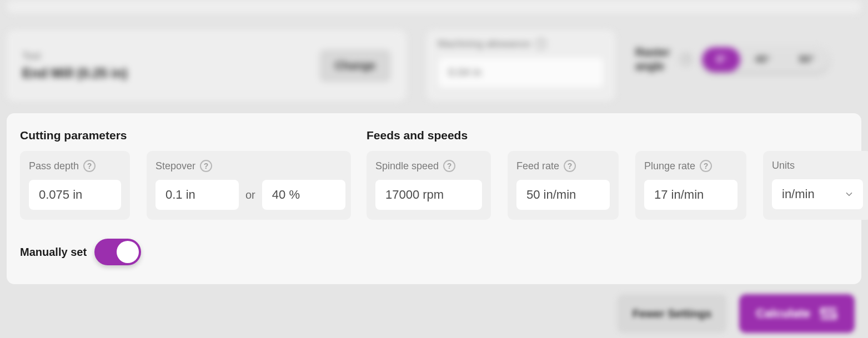  I want to click on manually-set-label: Manually set, so click(53, 252).